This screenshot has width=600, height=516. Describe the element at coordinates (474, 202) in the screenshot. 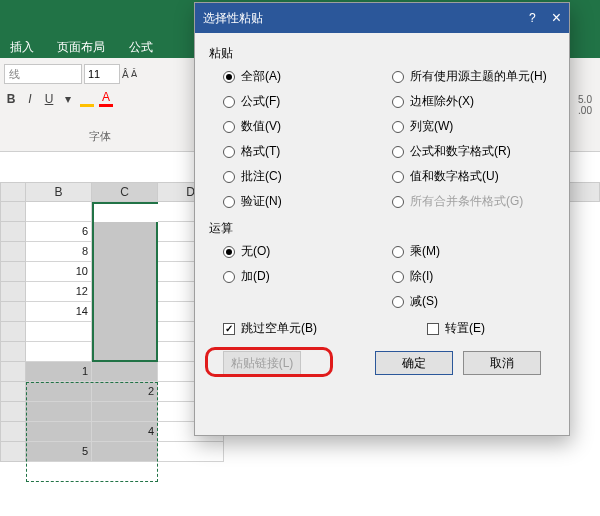

I see `paste-opt-merge_cond: 所有合并条件格式(G)` at that location.